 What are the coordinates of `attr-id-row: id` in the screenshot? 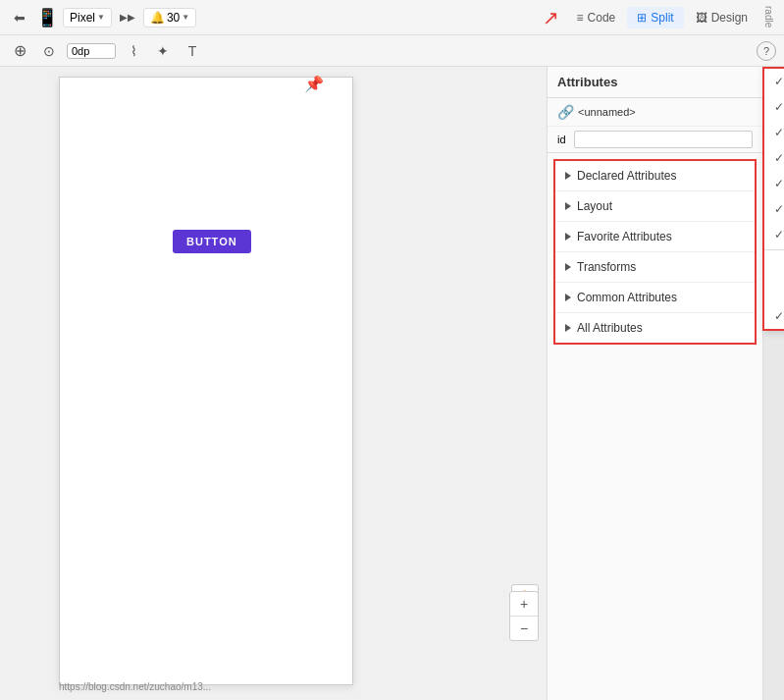 It's located at (655, 139).